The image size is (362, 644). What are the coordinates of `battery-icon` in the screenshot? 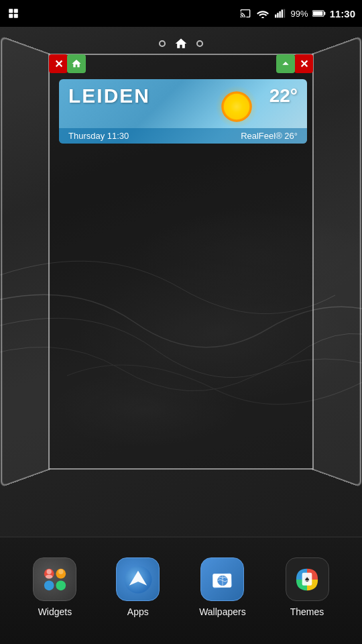 It's located at (319, 13).